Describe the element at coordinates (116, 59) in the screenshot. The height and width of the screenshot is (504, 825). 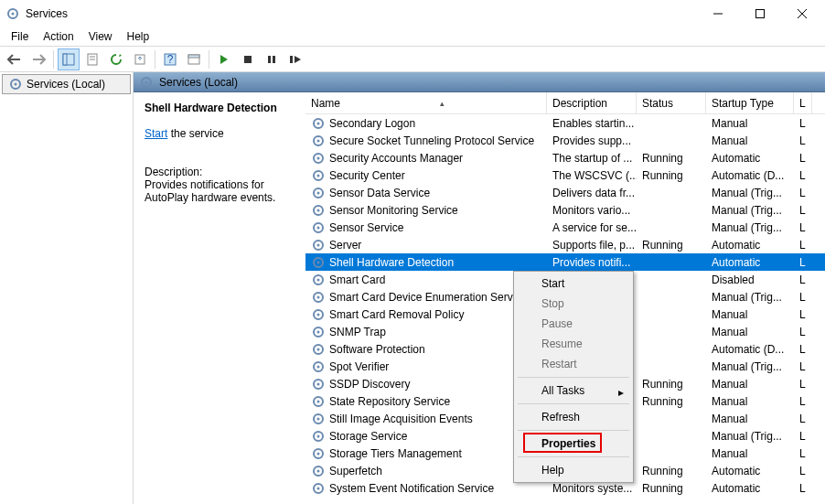
I see `refresh-button` at that location.